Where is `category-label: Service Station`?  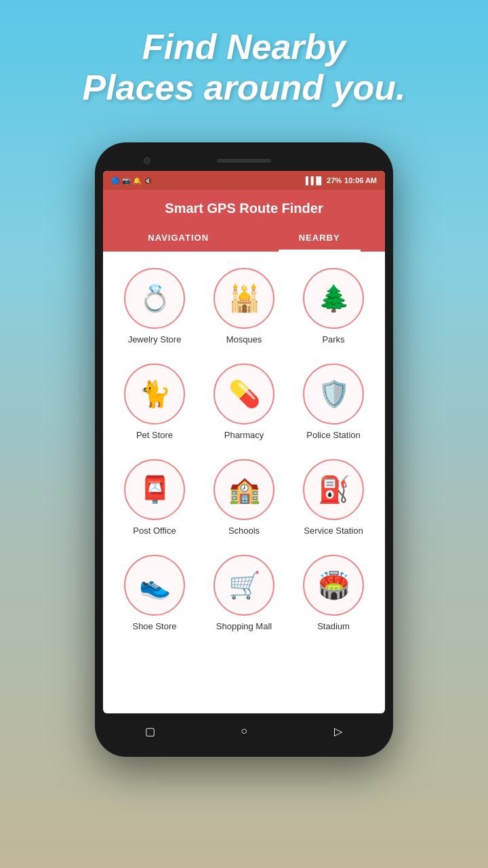
category-label: Service Station is located at coordinates (333, 530).